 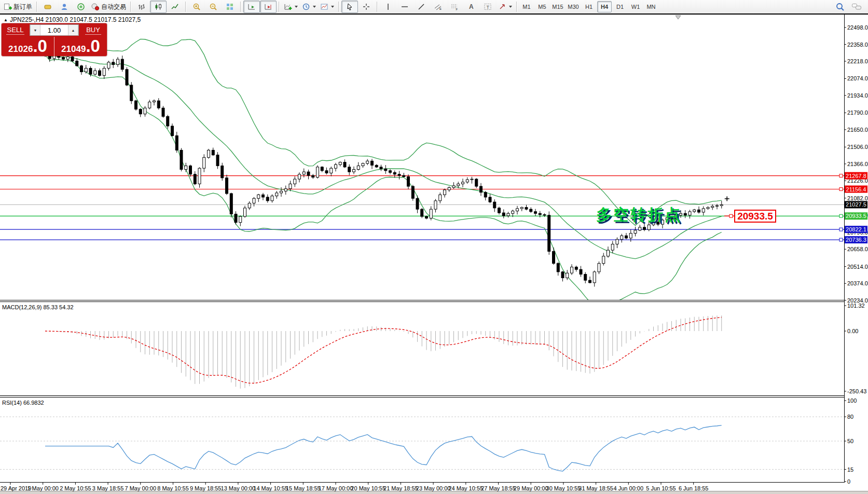 What do you see at coordinates (858, 113) in the screenshot?
I see `svg-text: 21790.0` at bounding box center [858, 113].